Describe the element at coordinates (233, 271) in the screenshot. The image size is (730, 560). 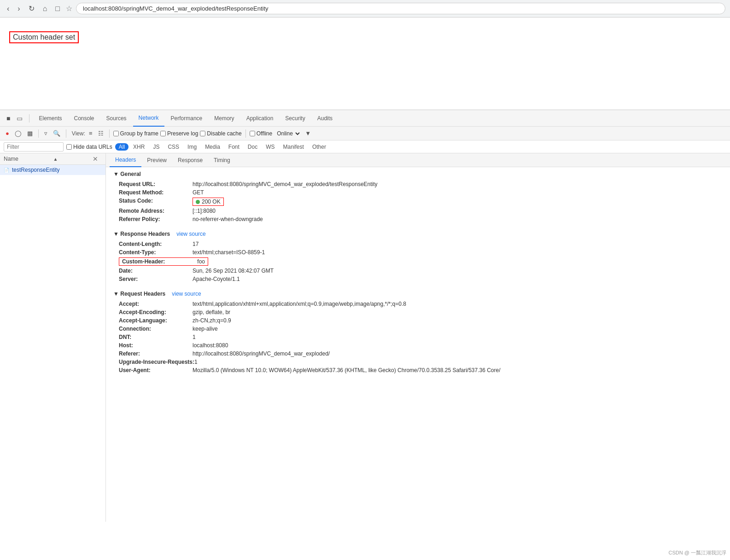
I see `date-value: Sun, 26 Sep 2021 08:42:07 GMT` at that location.